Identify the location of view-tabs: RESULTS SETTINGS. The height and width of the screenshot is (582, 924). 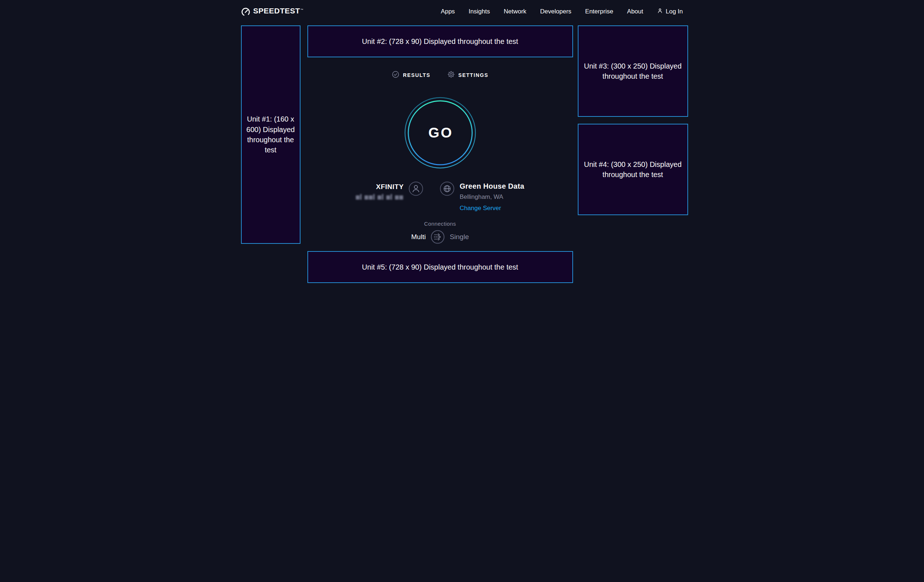
(440, 75).